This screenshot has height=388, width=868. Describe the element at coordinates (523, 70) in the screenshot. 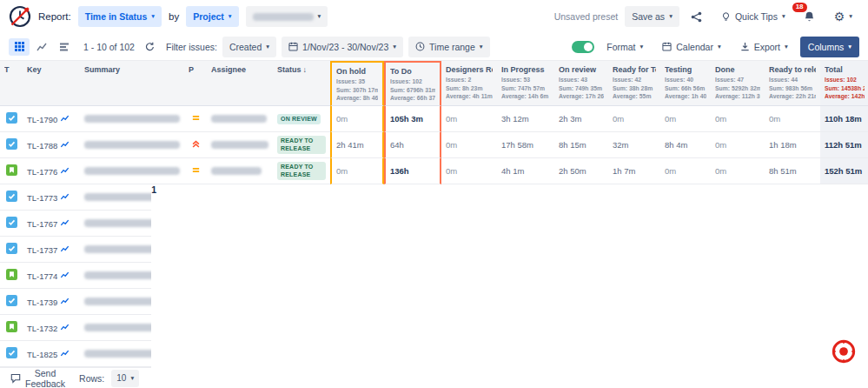

I see `column-title: In Progress` at that location.